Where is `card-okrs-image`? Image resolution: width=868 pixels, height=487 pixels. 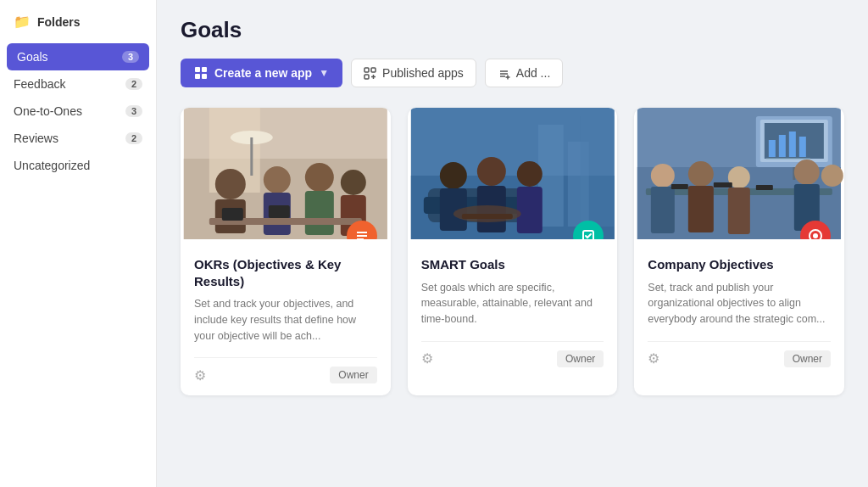 card-okrs-image is located at coordinates (286, 173).